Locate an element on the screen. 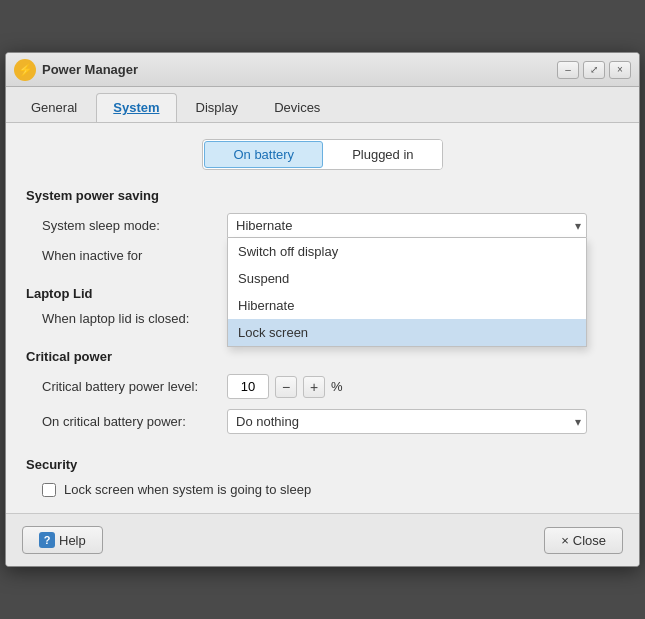 The width and height of the screenshot is (645, 619). close-icon: × is located at coordinates (565, 540).